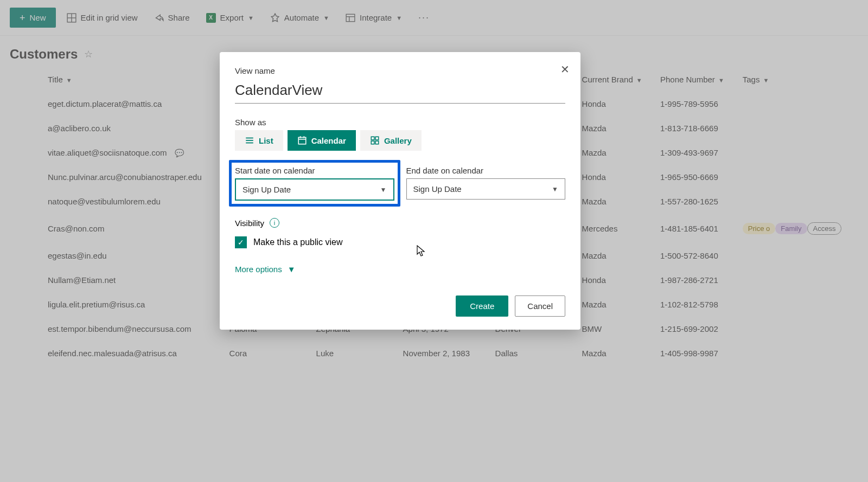 This screenshot has width=868, height=482. I want to click on close-icon: ✕, so click(565, 69).